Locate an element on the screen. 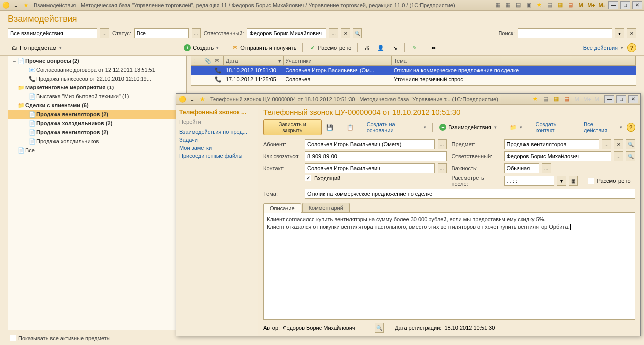 This screenshot has height=345, width=644. save-close-button: Записать и закрыть is located at coordinates (292, 127).